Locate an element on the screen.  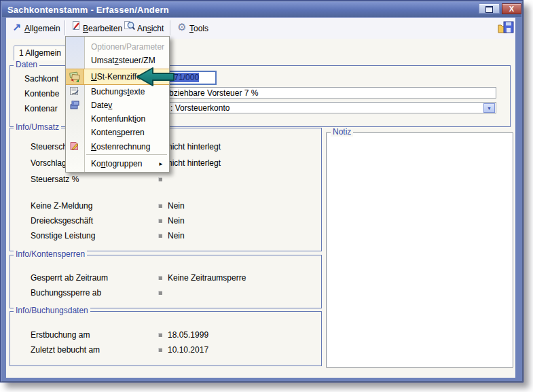
label-sonstige-leistung: Sonstige Leistung is located at coordinates (62, 236).